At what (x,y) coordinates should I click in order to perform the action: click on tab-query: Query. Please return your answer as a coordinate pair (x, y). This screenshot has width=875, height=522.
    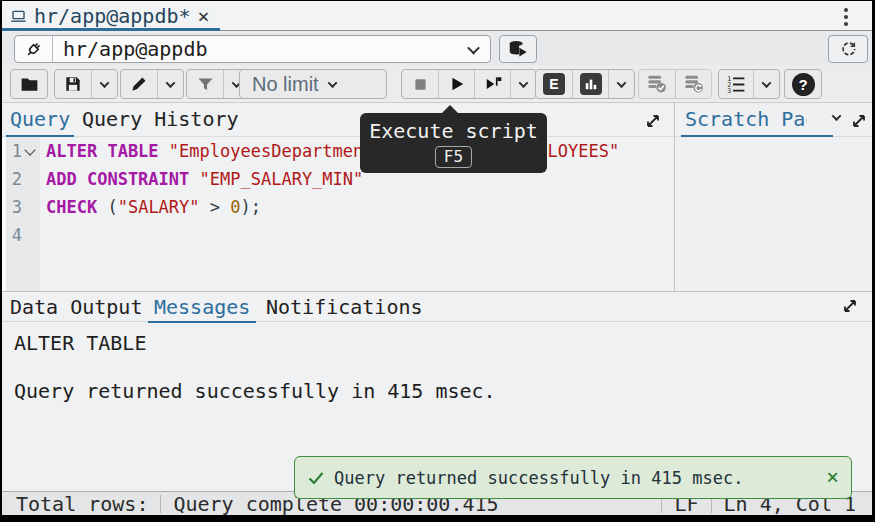
    Looking at the image, I should click on (40, 119).